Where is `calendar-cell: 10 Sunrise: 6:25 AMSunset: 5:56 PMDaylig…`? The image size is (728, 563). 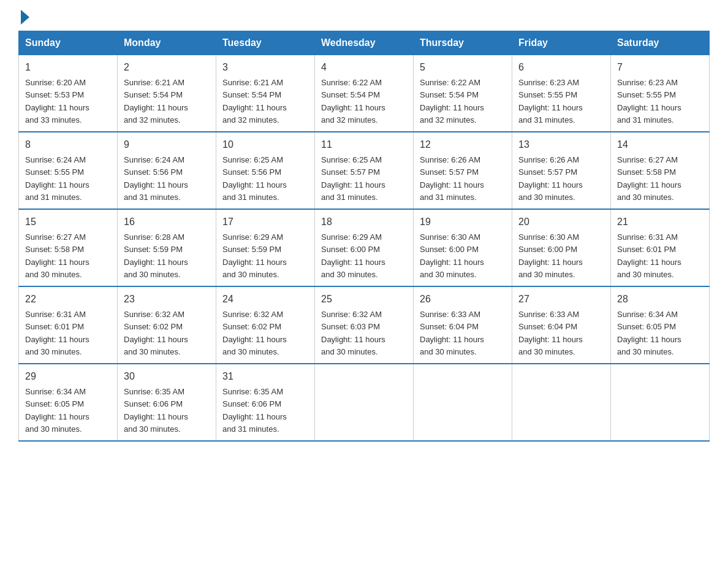
calendar-cell: 10 Sunrise: 6:25 AMSunset: 5:56 PMDaylig… is located at coordinates (266, 170).